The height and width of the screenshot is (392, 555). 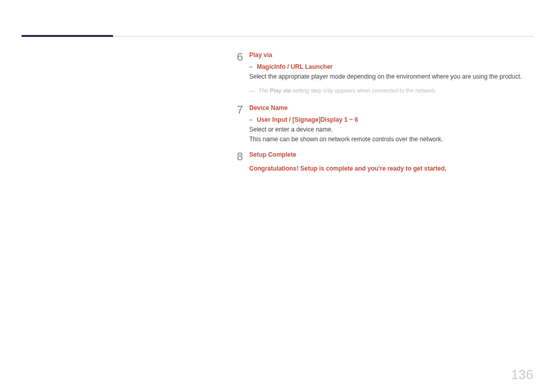 I want to click on step-body: Play via – MagicInfo / URL Launcher Sele…, so click(x=386, y=74).